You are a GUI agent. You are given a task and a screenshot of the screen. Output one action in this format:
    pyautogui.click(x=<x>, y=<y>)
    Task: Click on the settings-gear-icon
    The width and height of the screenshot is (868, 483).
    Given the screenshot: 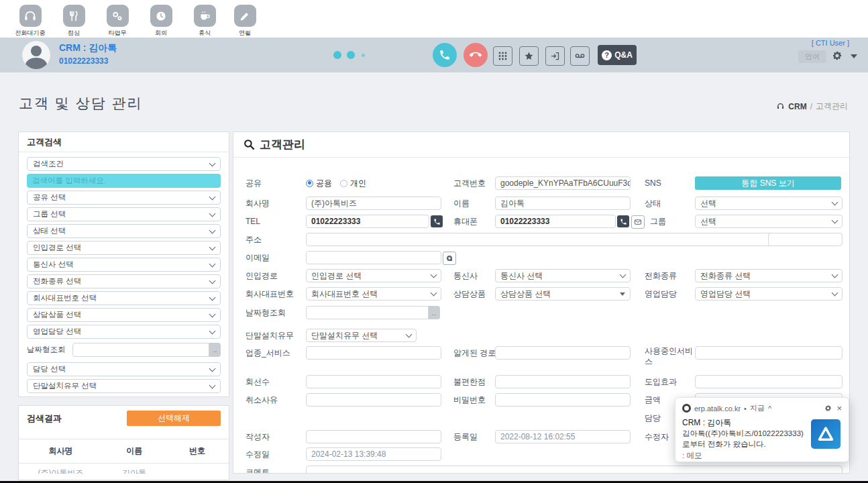 What is the action you would take?
    pyautogui.click(x=837, y=56)
    